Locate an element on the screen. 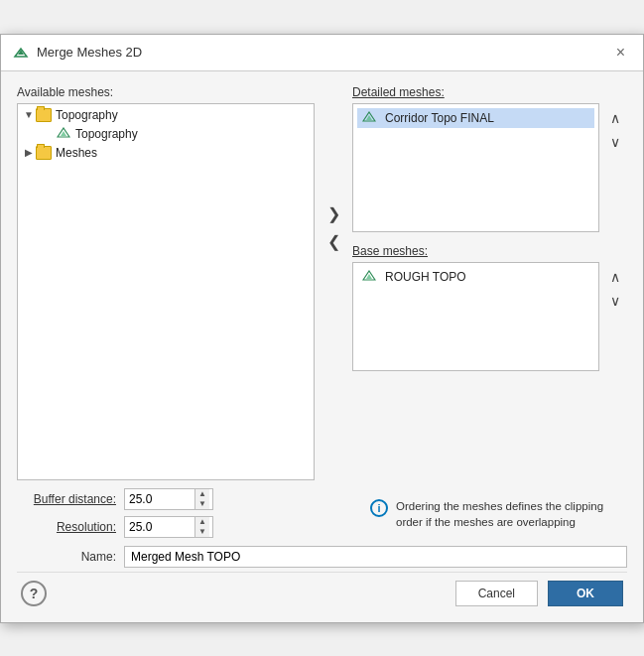 The width and height of the screenshot is (644, 656). resolution-input is located at coordinates (160, 527).